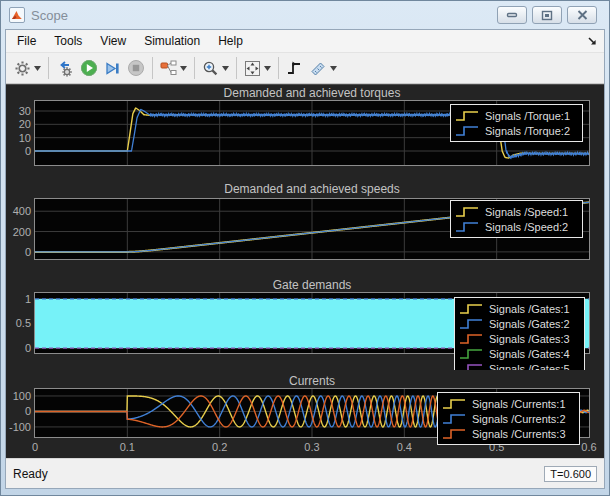 The height and width of the screenshot is (496, 610). I want to click on x-tick-label: 0.3, so click(312, 447).